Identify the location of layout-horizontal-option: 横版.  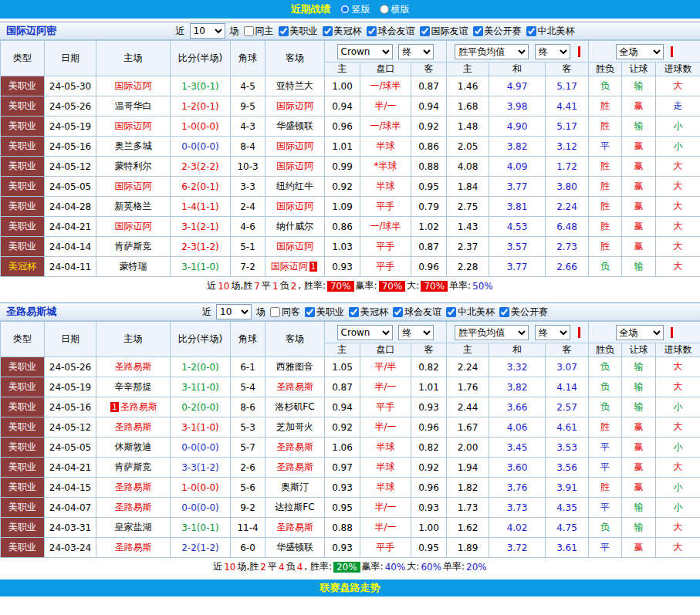
(395, 9).